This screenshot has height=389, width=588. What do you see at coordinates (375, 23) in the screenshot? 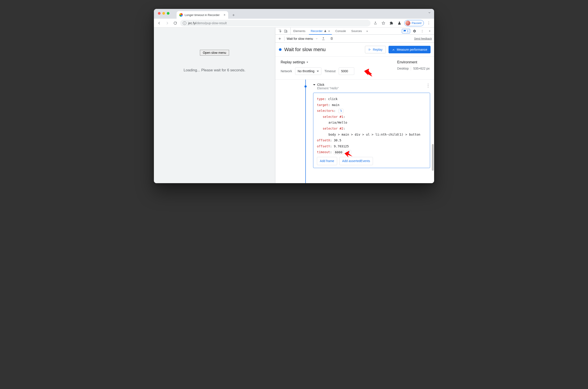
I see `share-icon` at bounding box center [375, 23].